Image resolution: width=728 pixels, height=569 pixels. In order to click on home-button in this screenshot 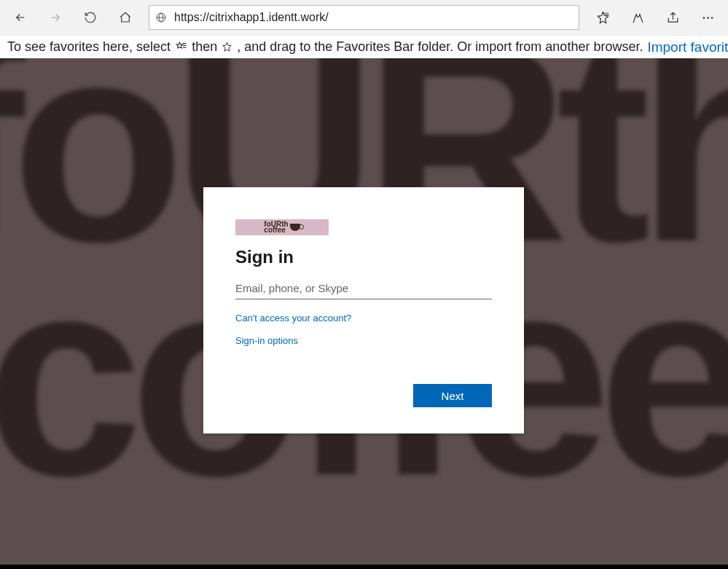, I will do `click(125, 17)`.